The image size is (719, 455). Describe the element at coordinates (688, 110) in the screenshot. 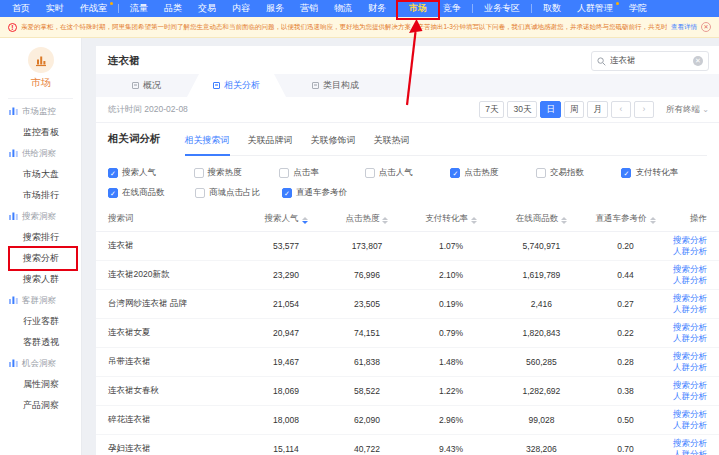

I see `terminal-filter: 所有终端 ⌄` at that location.